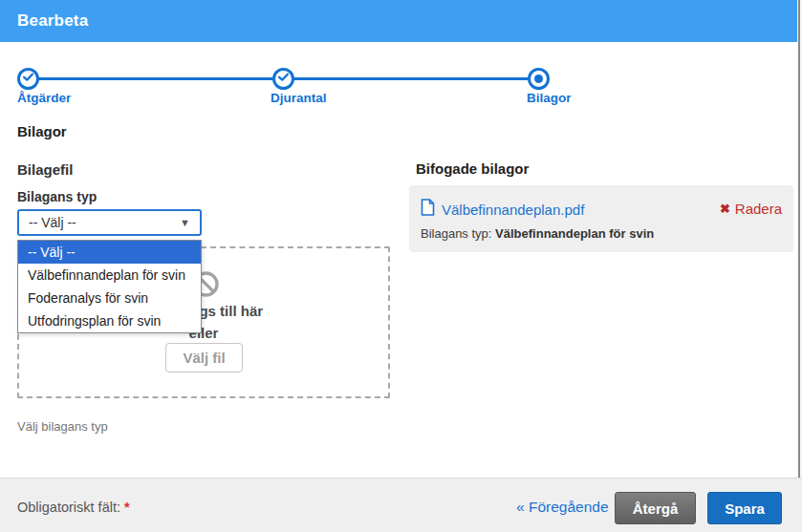 The height and width of the screenshot is (532, 802). Describe the element at coordinates (127, 507) in the screenshot. I see `required-asterisk: *` at that location.